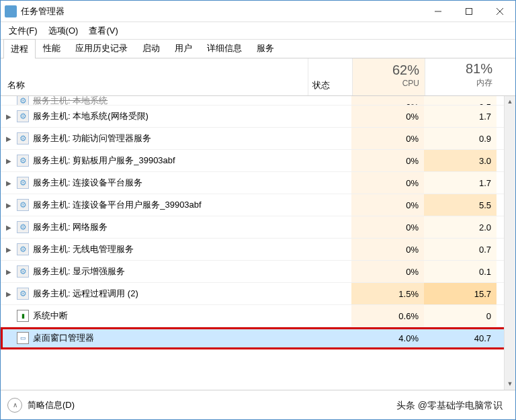 The height and width of the screenshot is (420, 516). I want to click on process-name: 服务主机: 功能访问管理器服务, so click(170, 138).